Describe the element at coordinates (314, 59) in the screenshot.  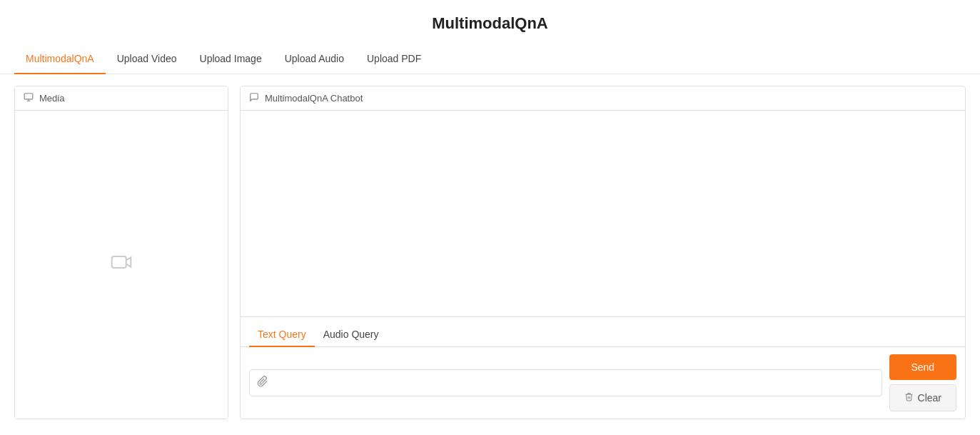
I see `tab-upload-audio: Upload Audio` at that location.